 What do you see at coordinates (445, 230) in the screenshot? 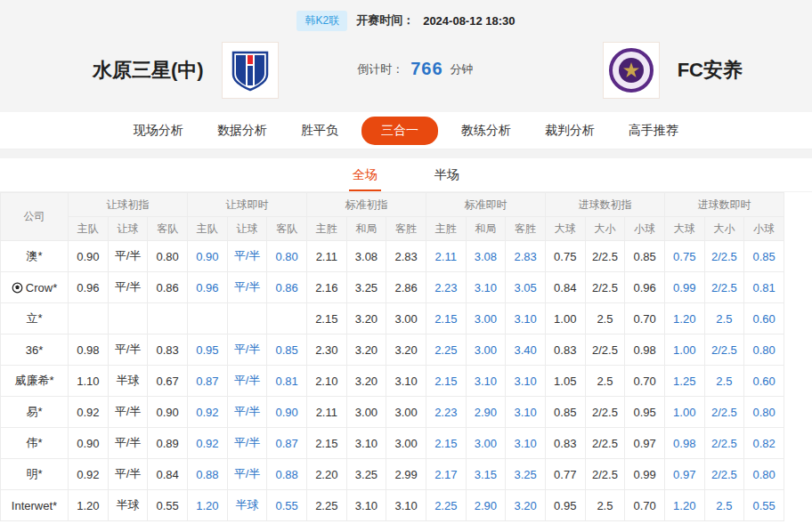
I see `sub-header: 主胜` at bounding box center [445, 230].